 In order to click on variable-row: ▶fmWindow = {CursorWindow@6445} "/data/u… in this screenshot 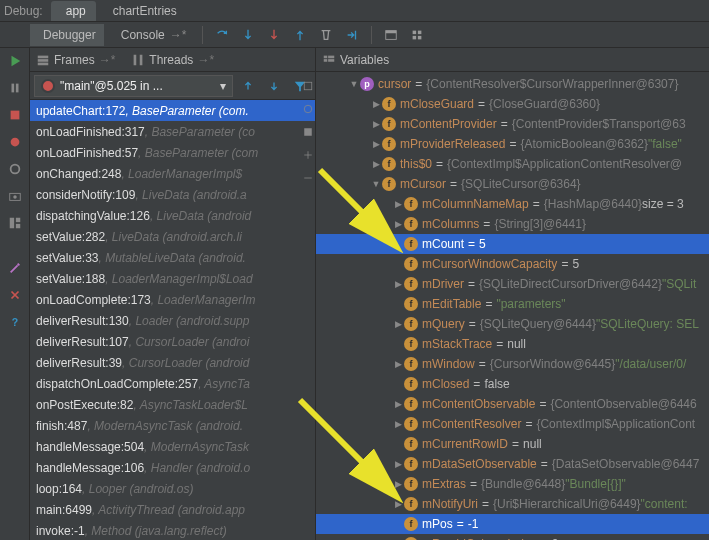, I will do `click(512, 364)`.